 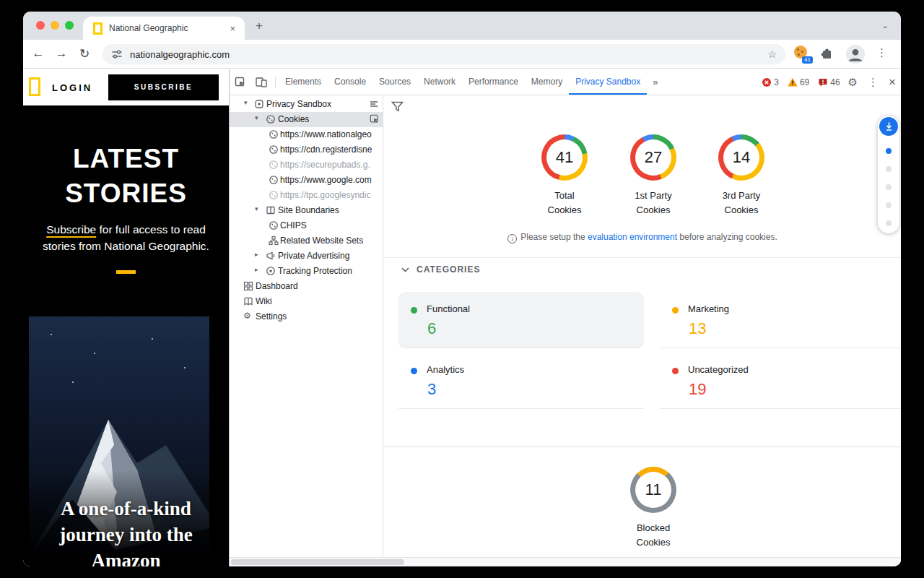 I want to click on device-toolbar-icon, so click(x=261, y=82).